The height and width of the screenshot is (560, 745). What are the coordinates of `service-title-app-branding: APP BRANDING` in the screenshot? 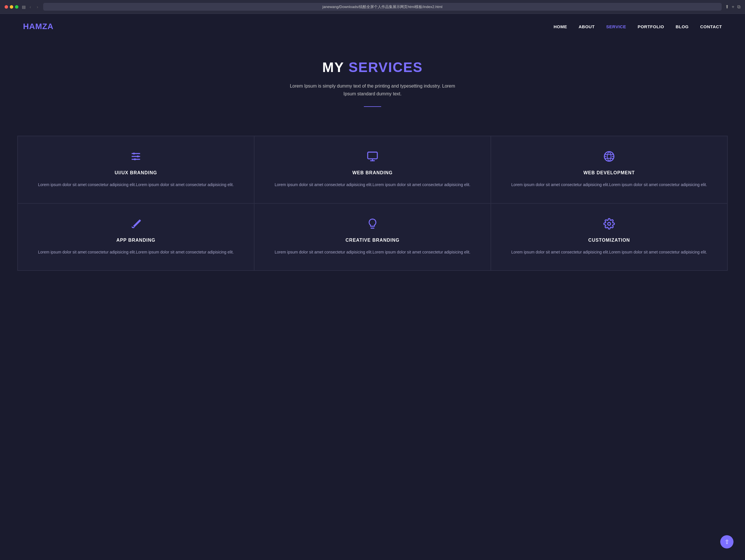 It's located at (136, 240).